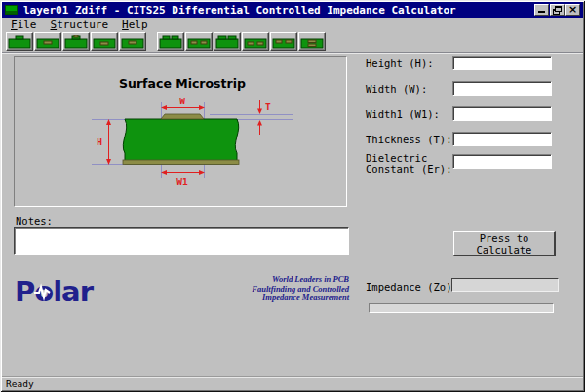 The image size is (585, 392). I want to click on restore-button, so click(558, 10).